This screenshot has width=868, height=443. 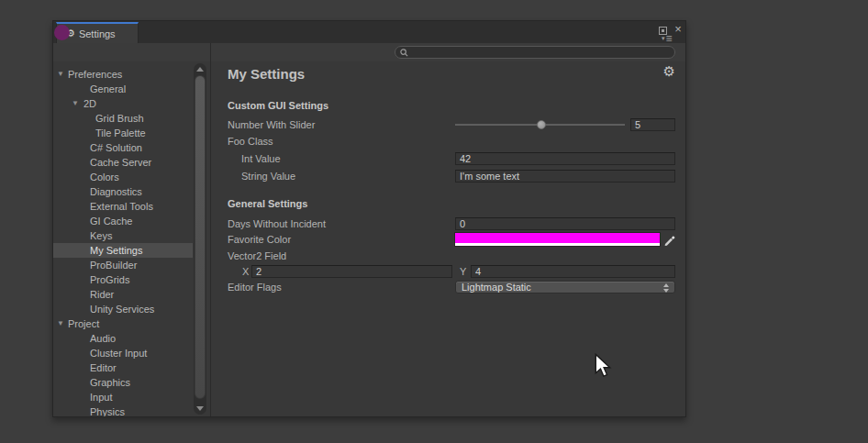 I want to click on sidebar-item-cache-server: Cache Server, so click(x=123, y=162).